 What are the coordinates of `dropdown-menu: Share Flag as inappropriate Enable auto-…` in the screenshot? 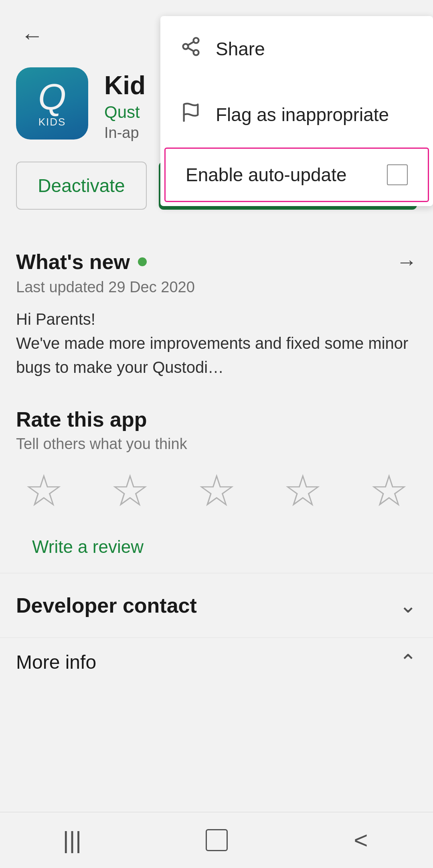 It's located at (297, 111).